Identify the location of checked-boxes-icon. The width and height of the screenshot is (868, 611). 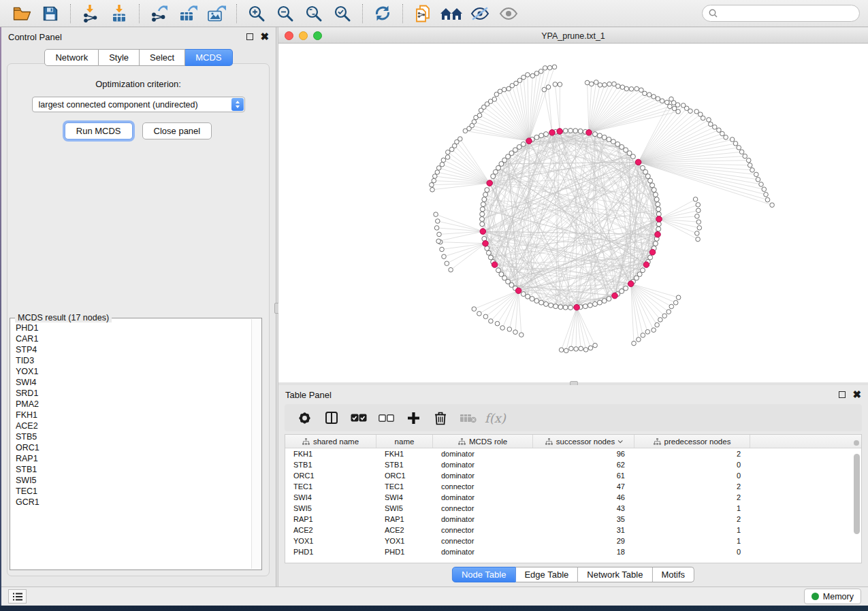
(359, 418).